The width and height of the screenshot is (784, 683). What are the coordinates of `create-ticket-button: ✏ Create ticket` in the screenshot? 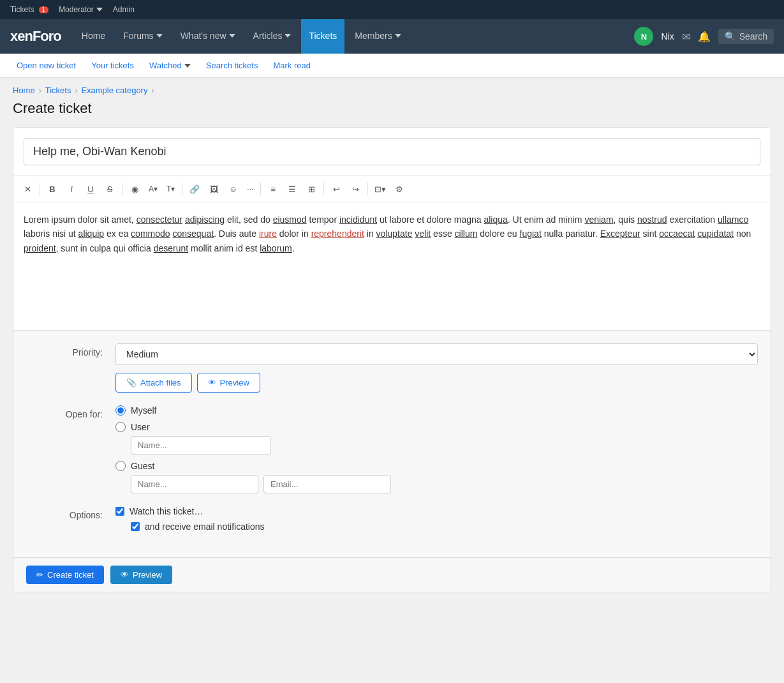 It's located at (65, 574).